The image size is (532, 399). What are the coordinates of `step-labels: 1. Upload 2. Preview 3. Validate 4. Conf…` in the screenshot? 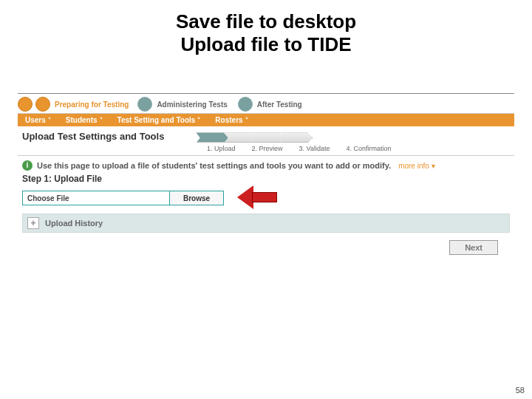 It's located at (361, 149).